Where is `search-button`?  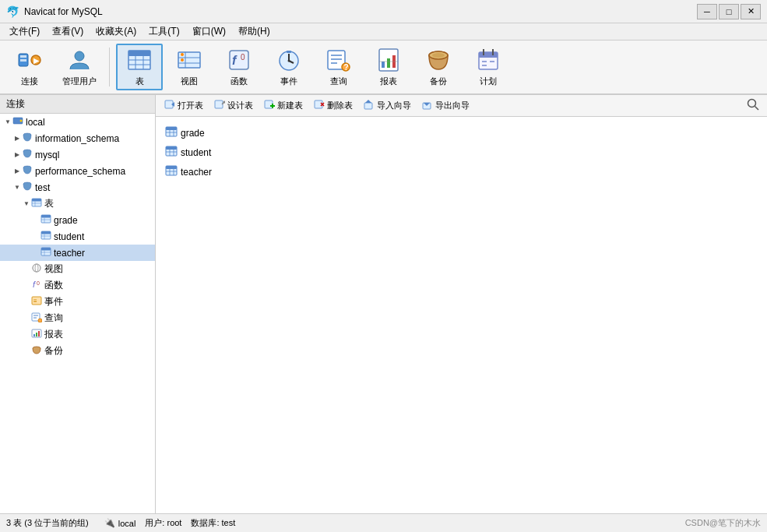 search-button is located at coordinates (753, 106).